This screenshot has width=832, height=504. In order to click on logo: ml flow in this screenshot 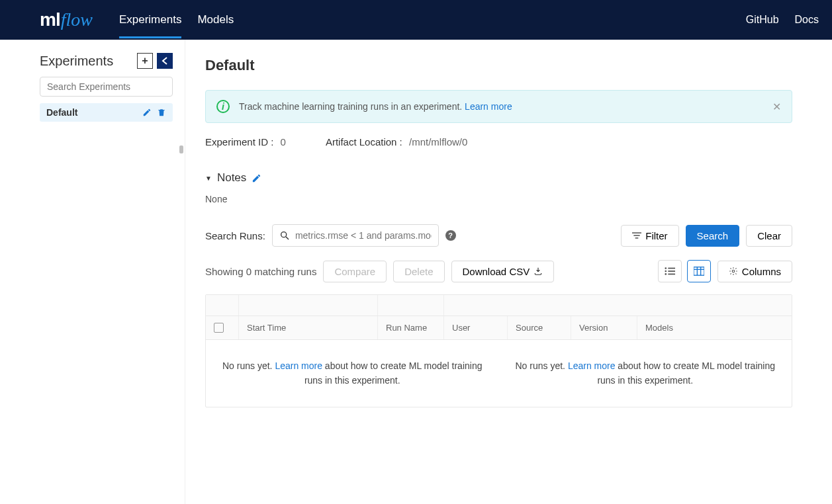, I will do `click(66, 20)`.